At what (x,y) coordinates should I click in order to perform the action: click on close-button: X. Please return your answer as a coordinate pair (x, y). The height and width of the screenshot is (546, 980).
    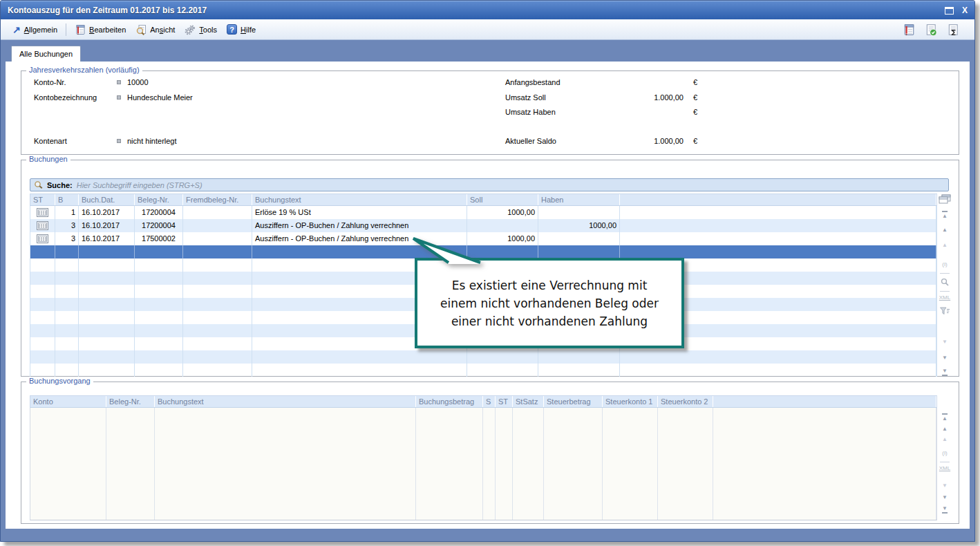
    Looking at the image, I should click on (965, 10).